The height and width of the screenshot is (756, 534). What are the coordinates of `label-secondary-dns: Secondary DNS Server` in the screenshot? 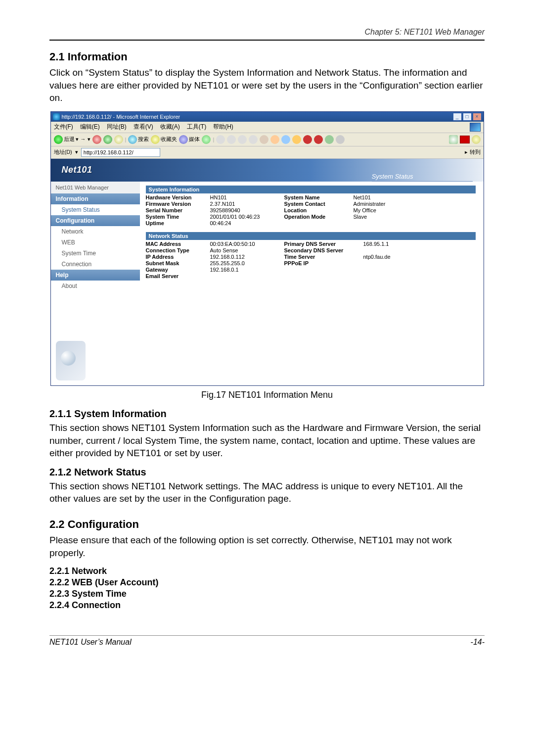 It's located at (324, 250).